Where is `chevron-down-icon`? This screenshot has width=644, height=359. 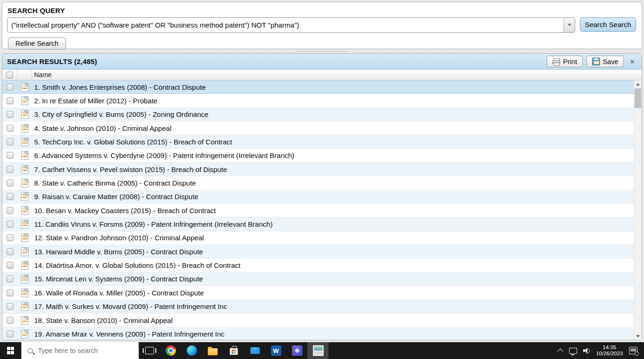
chevron-down-icon is located at coordinates (570, 25).